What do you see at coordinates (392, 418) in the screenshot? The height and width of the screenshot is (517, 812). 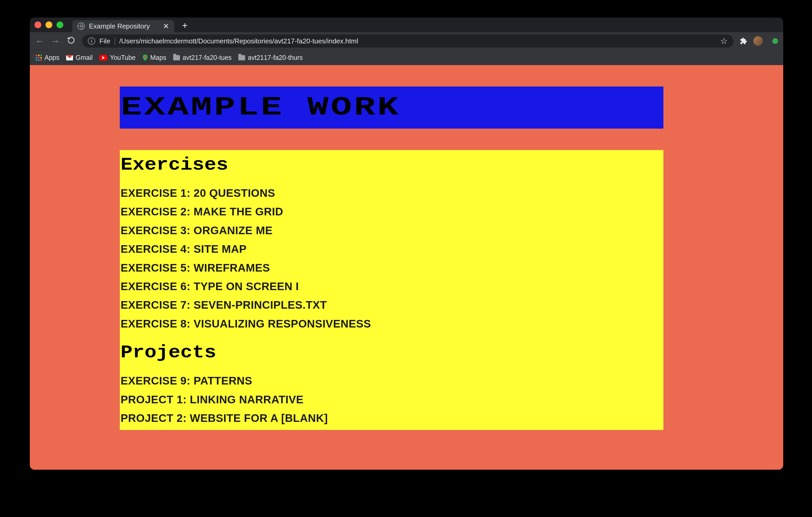 I see `project-link: PROJECT 2: WEBSITE FOR A [BLANK]` at bounding box center [392, 418].